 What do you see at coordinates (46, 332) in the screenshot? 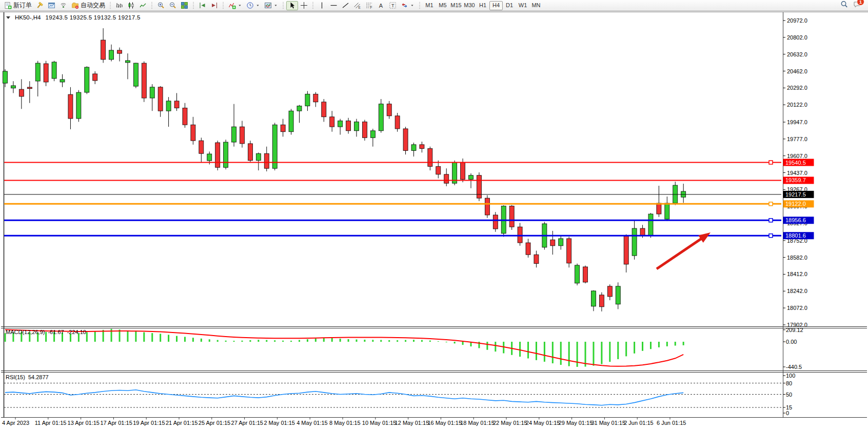
I see `macd-label: MACD(12,26,9) -61.67 -224.10` at bounding box center [46, 332].